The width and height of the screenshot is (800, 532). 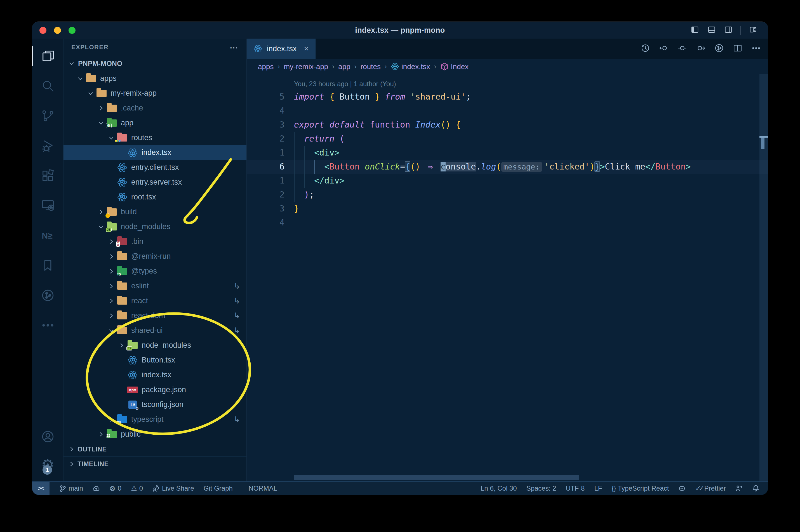 What do you see at coordinates (137, 489) in the screenshot?
I see `status-warnings: ⚠0` at bounding box center [137, 489].